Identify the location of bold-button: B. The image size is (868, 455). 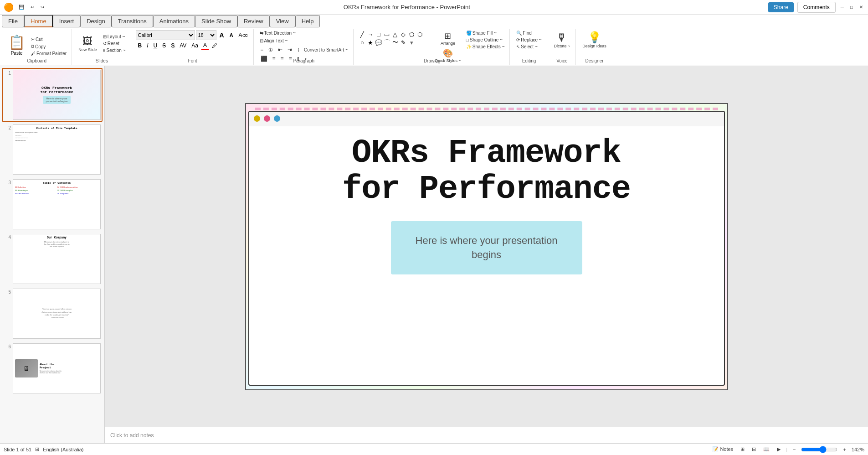
(140, 46).